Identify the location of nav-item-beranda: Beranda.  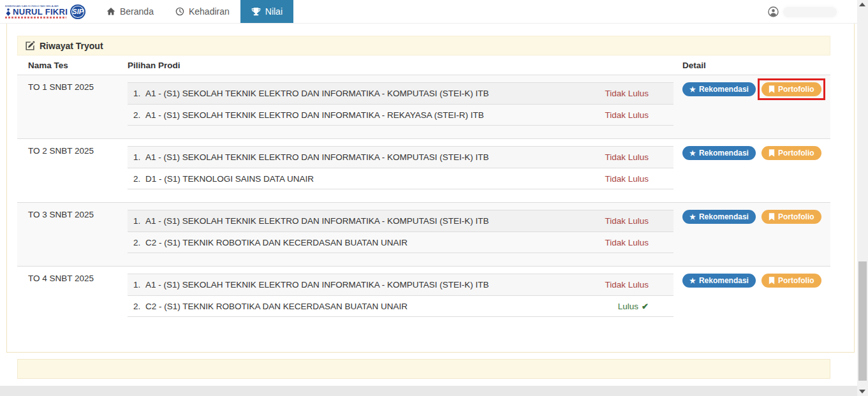
(130, 11).